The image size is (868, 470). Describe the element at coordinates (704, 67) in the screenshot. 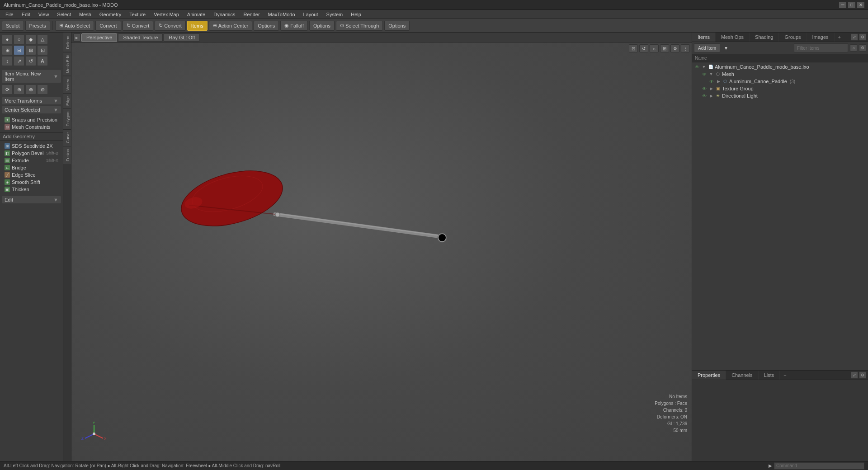

I see `expand-root: ▼` at that location.